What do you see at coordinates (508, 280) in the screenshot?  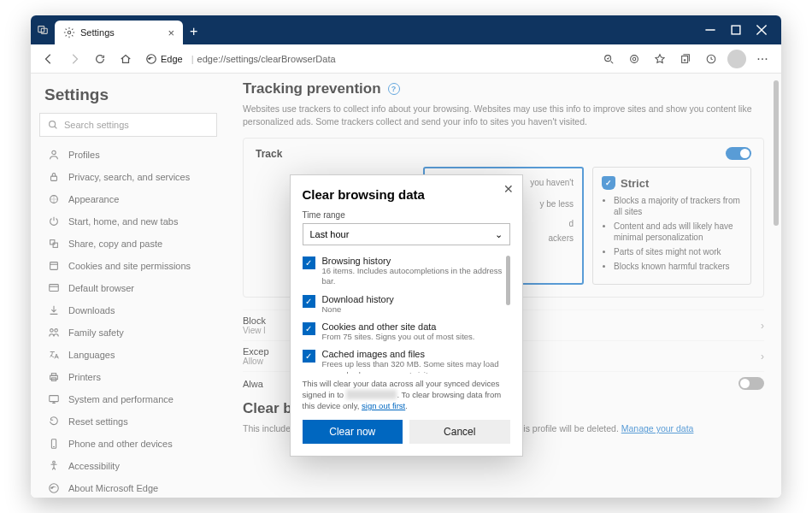 I see `checklist-scrollbar` at bounding box center [508, 280].